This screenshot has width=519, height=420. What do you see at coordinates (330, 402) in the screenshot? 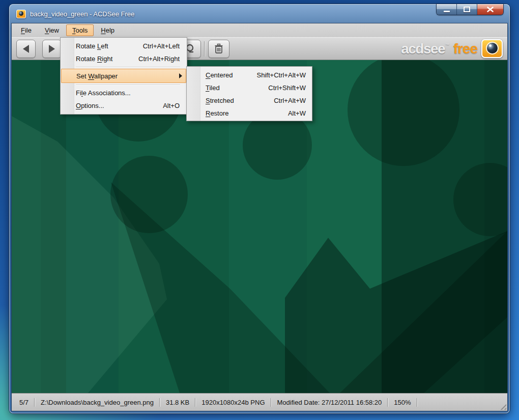
I see `status-modified-date: Modified Date: 27/12/2011 16:58:20` at bounding box center [330, 402].